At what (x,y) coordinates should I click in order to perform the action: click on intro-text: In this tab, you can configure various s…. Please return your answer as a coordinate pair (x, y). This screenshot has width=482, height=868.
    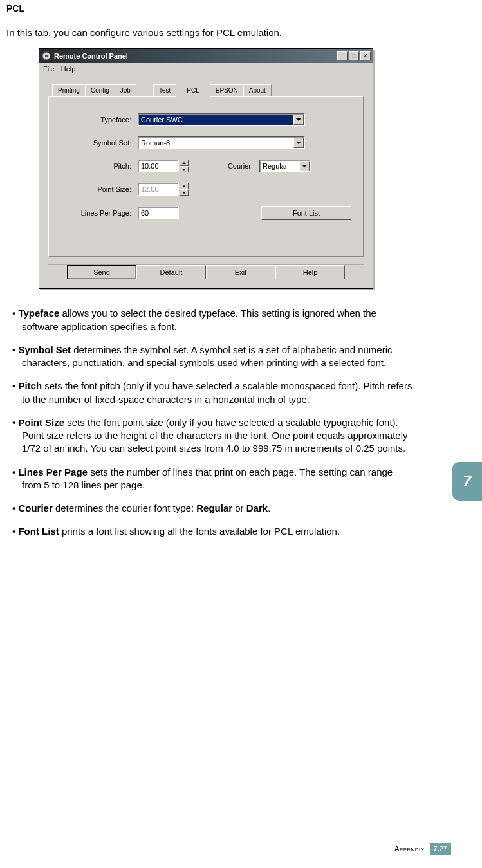
    Looking at the image, I should click on (229, 33).